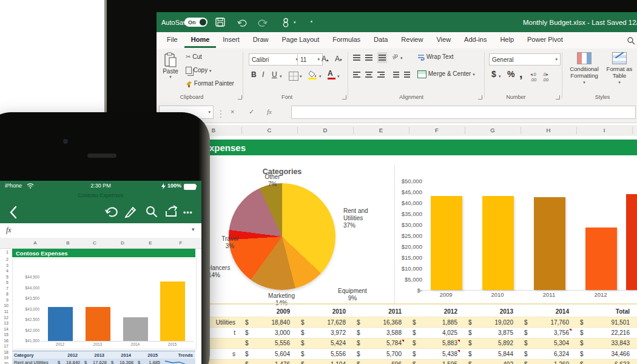 This screenshot has width=637, height=364. What do you see at coordinates (95, 243) in the screenshot?
I see `phone-column-C: C` at bounding box center [95, 243].